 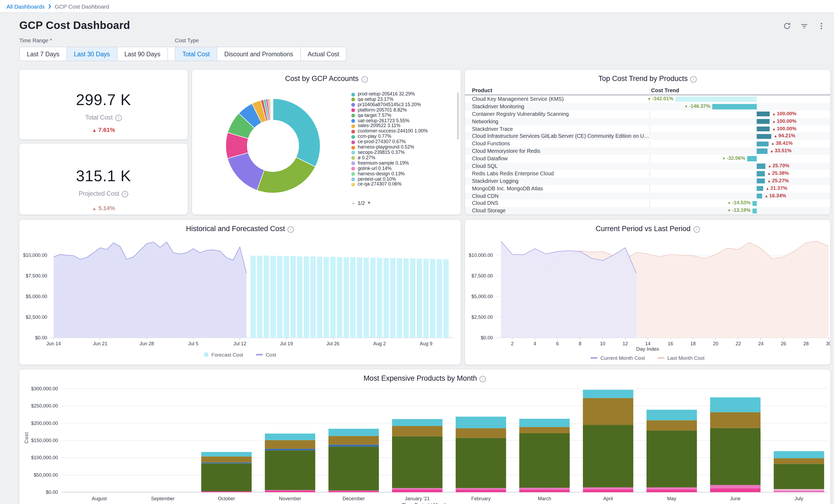 I want to click on legend-item: freemium-sample 0.19%, so click(x=402, y=163).